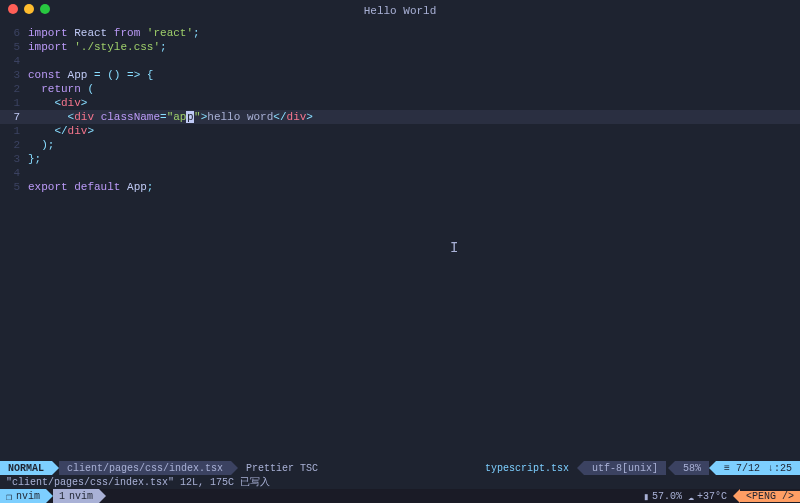 The image size is (800, 503). Describe the element at coordinates (26, 468) in the screenshot. I see `mode-indicator: NORMAL` at that location.